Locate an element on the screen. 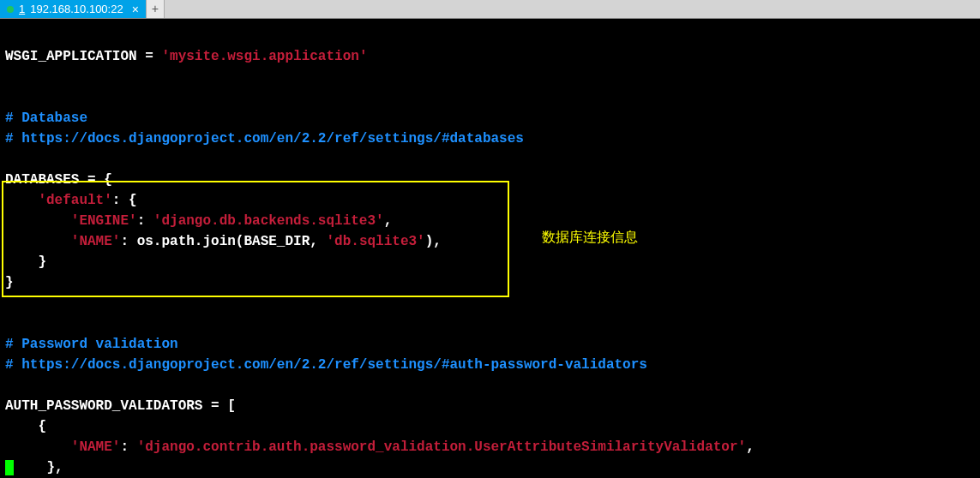 This screenshot has width=980, height=478. tab-number: 1 is located at coordinates (22, 9).